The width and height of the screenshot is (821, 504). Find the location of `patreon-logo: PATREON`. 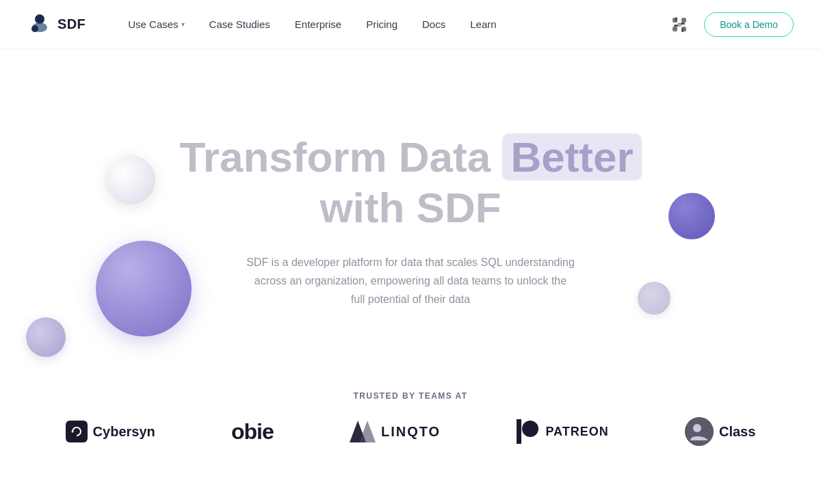

patreon-logo: PATREON is located at coordinates (562, 432).